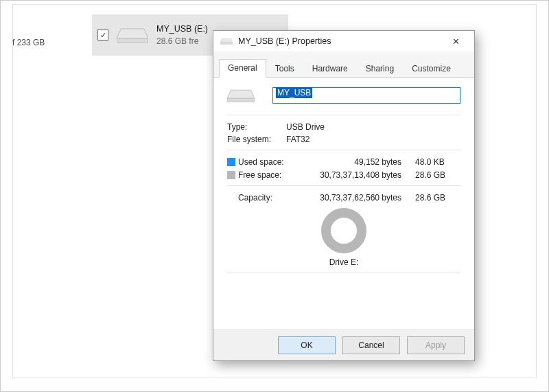 Image resolution: width=549 pixels, height=392 pixels. I want to click on ok-button: OK, so click(307, 345).